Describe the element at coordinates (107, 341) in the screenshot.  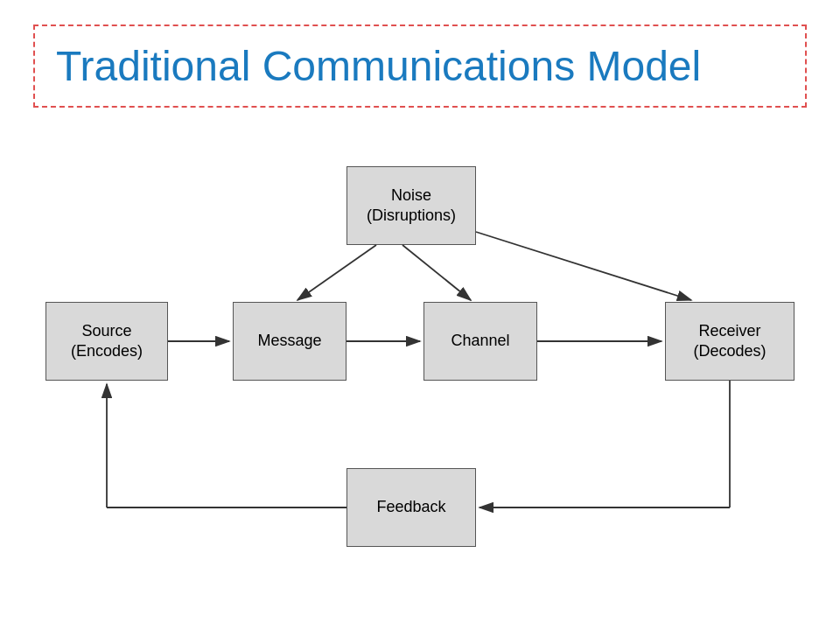
I see `source-box: Source(Encodes)` at that location.